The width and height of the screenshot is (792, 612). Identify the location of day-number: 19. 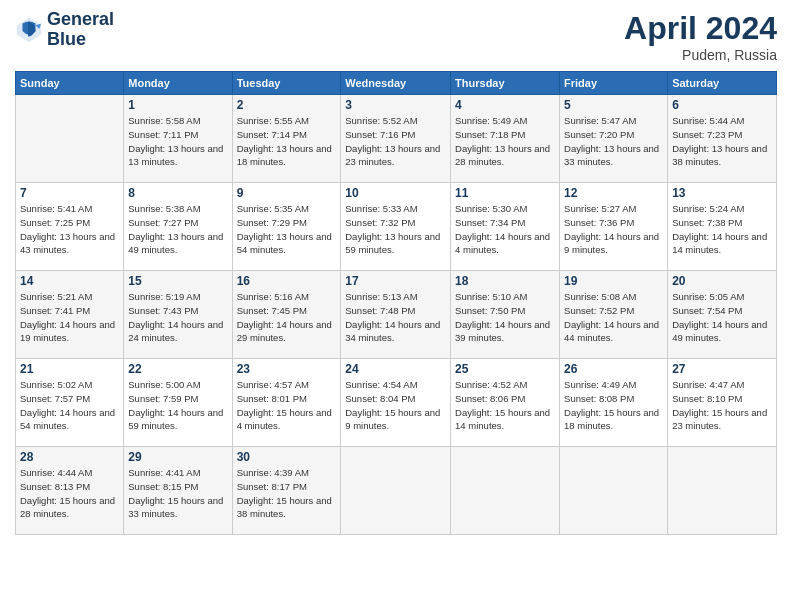
(614, 281).